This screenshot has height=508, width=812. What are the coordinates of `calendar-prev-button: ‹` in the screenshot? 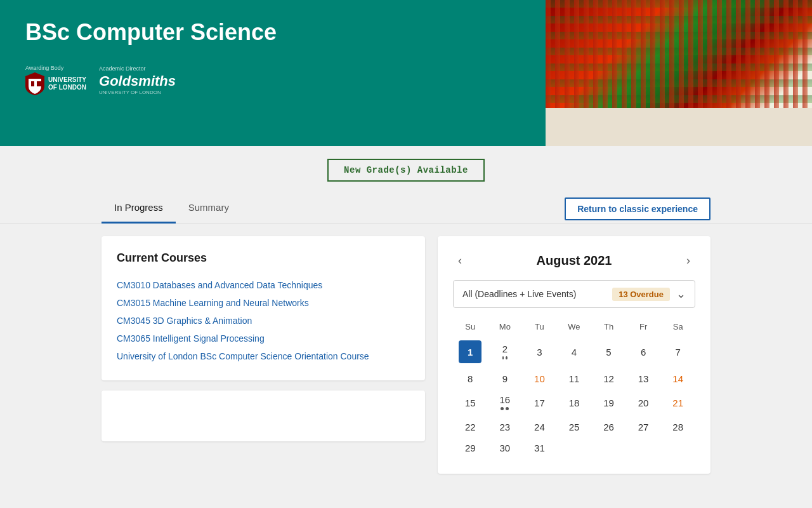 It's located at (460, 260).